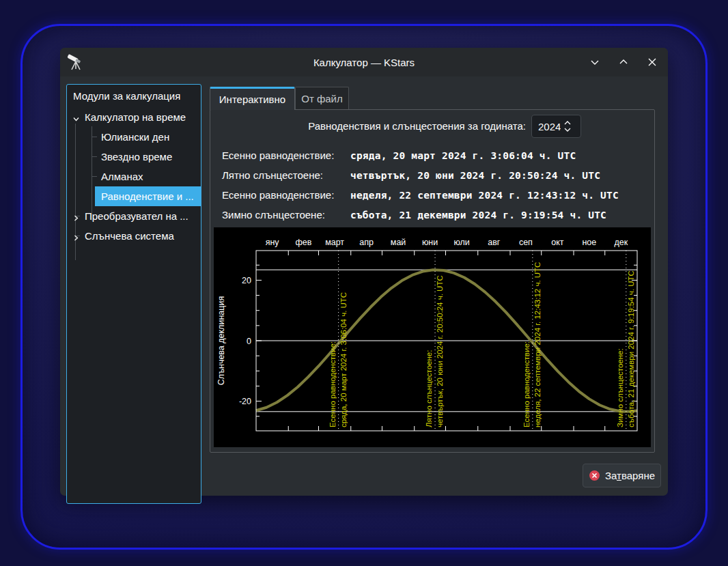  Describe the element at coordinates (430, 242) in the screenshot. I see `svg-text: юни` at that location.